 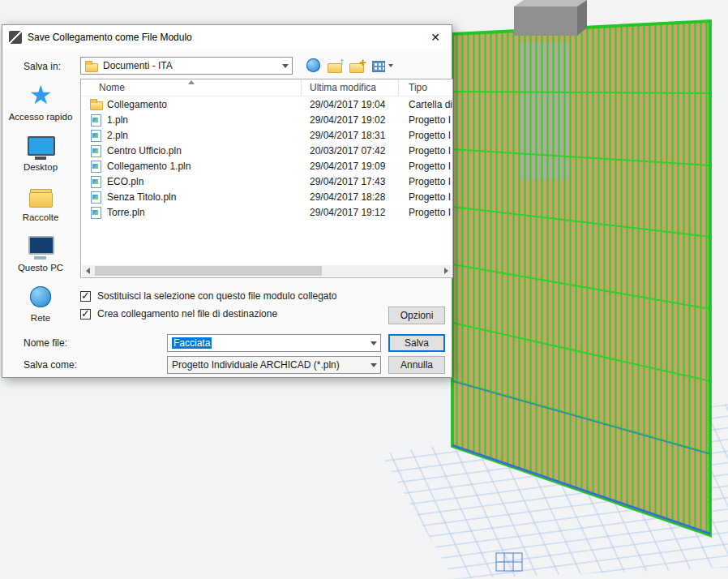 What do you see at coordinates (191, 83) in the screenshot?
I see `sort-asc-icon` at bounding box center [191, 83].